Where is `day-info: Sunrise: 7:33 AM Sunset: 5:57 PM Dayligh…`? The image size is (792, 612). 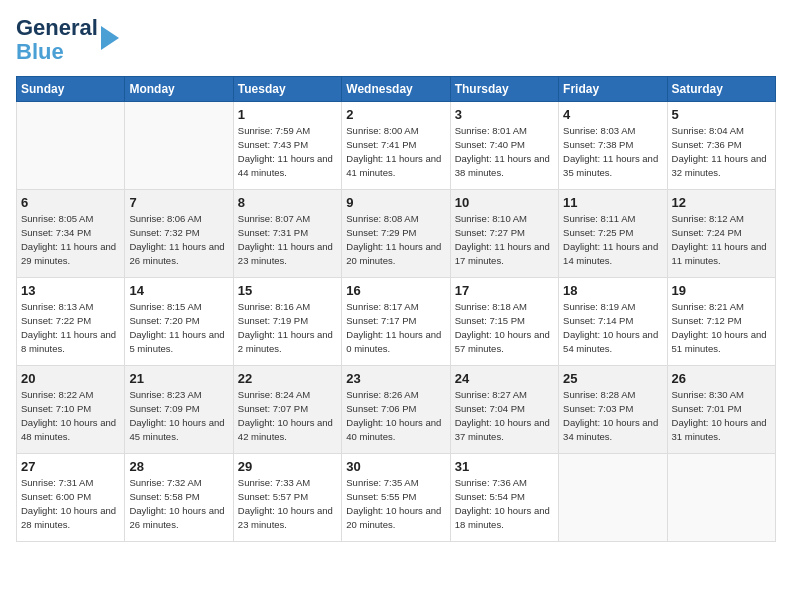 day-info: Sunrise: 7:33 AM Sunset: 5:57 PM Dayligh… is located at coordinates (288, 504).